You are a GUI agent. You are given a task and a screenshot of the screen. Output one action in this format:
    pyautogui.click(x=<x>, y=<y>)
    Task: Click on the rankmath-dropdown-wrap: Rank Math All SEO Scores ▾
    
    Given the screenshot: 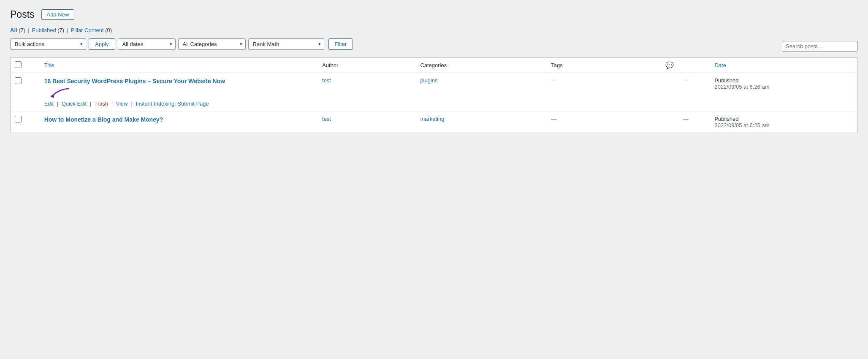 What is the action you would take?
    pyautogui.click(x=286, y=44)
    